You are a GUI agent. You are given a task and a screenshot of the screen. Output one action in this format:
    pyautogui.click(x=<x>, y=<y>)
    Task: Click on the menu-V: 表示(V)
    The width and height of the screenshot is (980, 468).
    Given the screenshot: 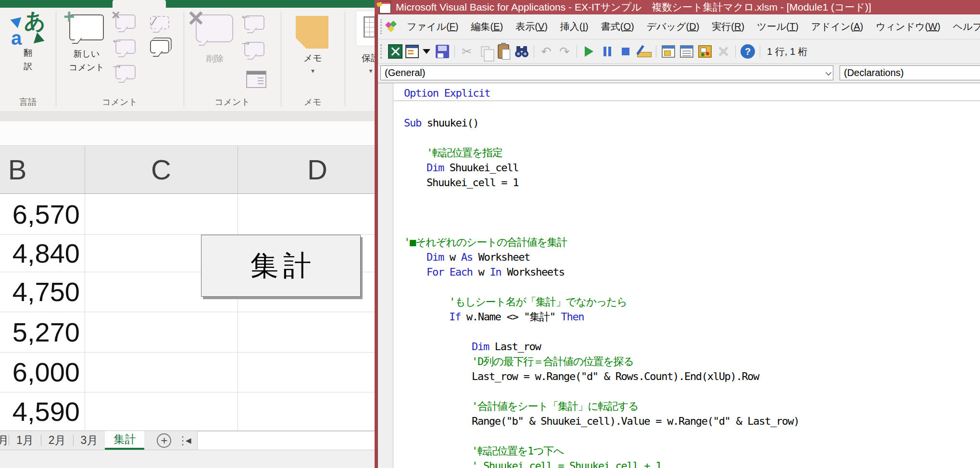 What is the action you would take?
    pyautogui.click(x=532, y=27)
    